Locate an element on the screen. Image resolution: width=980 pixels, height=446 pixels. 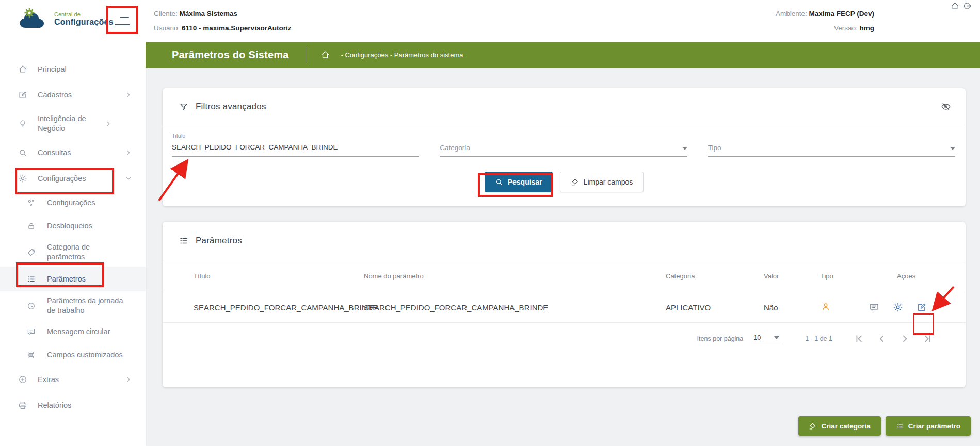
breadcrumb: - Configurações - Parâmetros do sistema is located at coordinates (392, 55).